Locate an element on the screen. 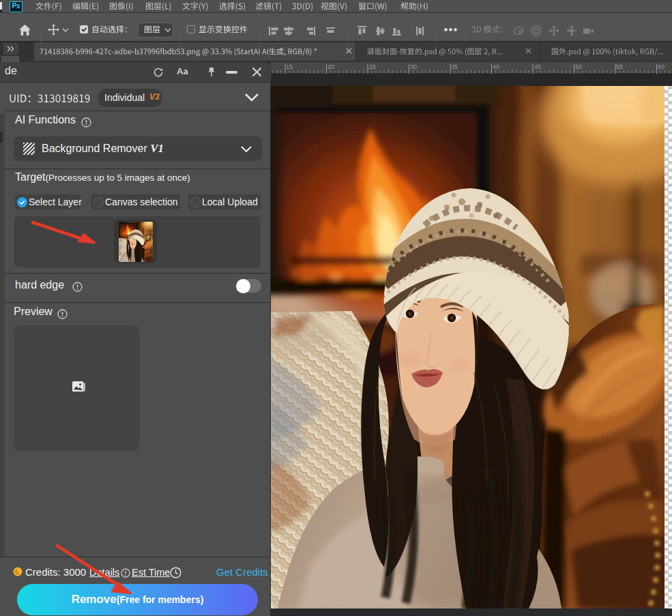 The height and width of the screenshot is (616, 672). svg-text: 35 is located at coordinates (454, 67).